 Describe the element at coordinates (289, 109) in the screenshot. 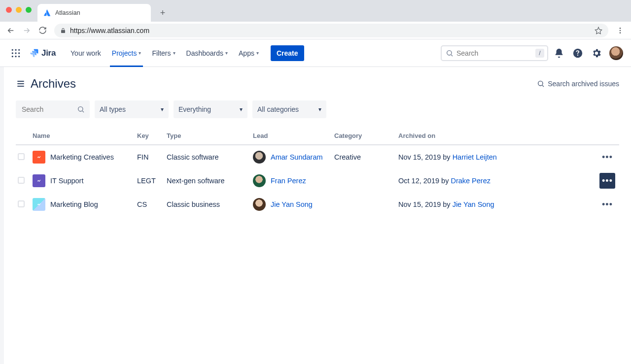

I see `filter-category-select: All categories ▾` at that location.